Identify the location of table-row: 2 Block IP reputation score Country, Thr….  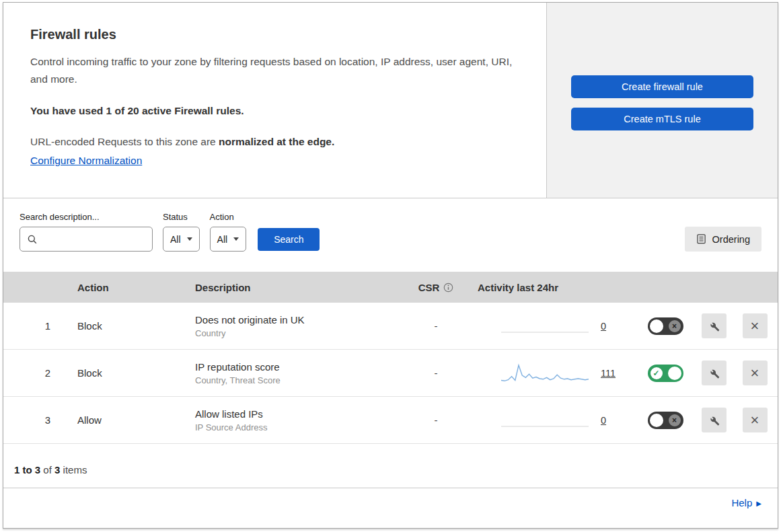
(390, 373).